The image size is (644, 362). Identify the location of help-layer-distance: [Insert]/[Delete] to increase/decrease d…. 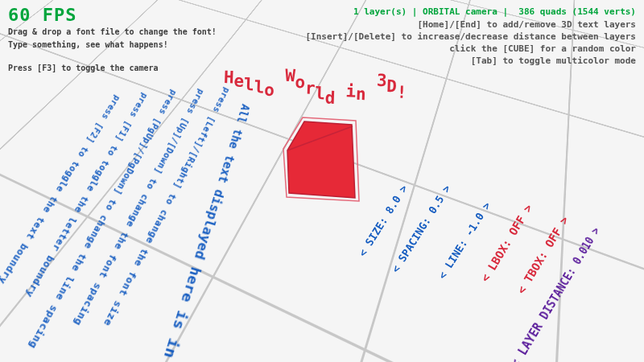
(470, 37).